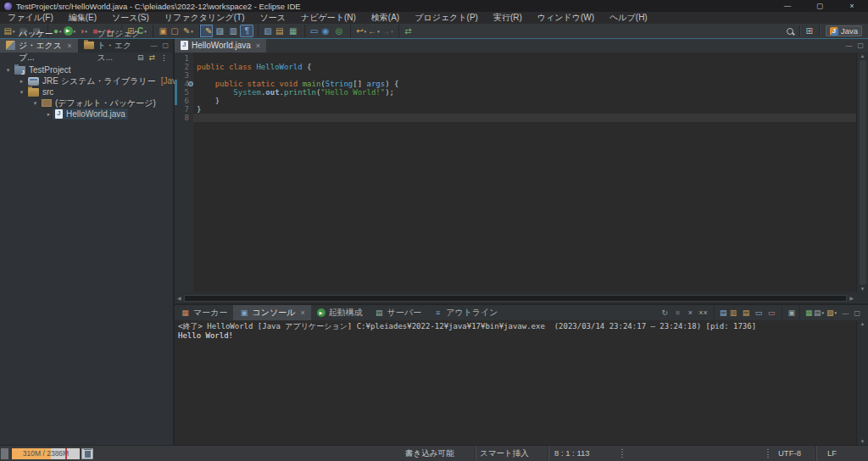 The height and width of the screenshot is (461, 868). I want to click on search-menu: 検索(A), so click(385, 18).